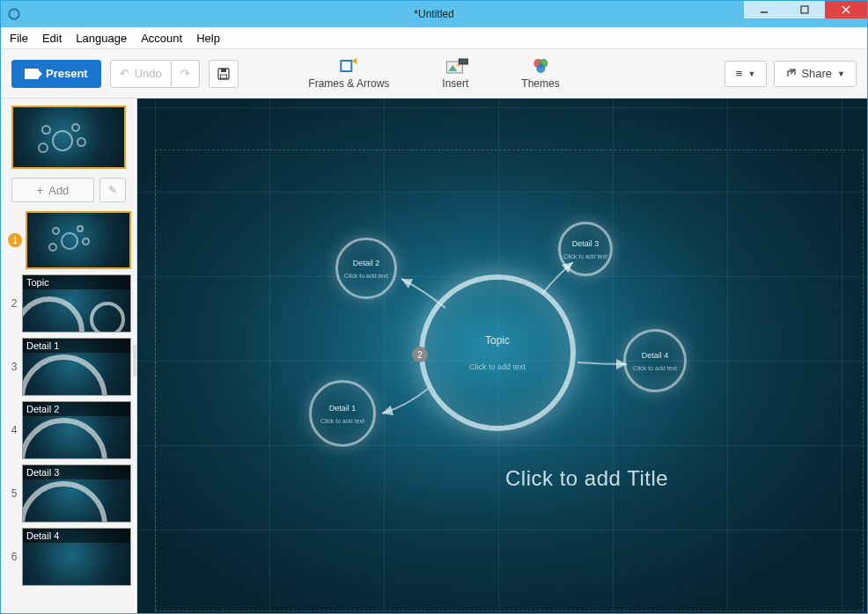  Describe the element at coordinates (655, 355) in the screenshot. I see `detail-title: Detail 4` at that location.